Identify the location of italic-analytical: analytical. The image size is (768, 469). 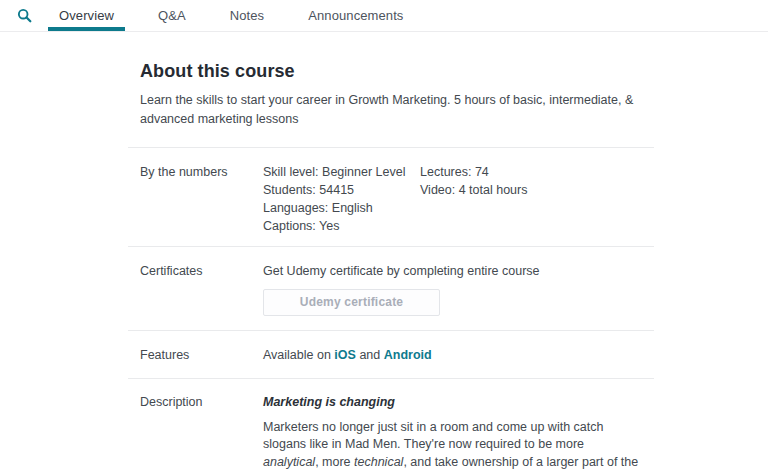
(289, 462).